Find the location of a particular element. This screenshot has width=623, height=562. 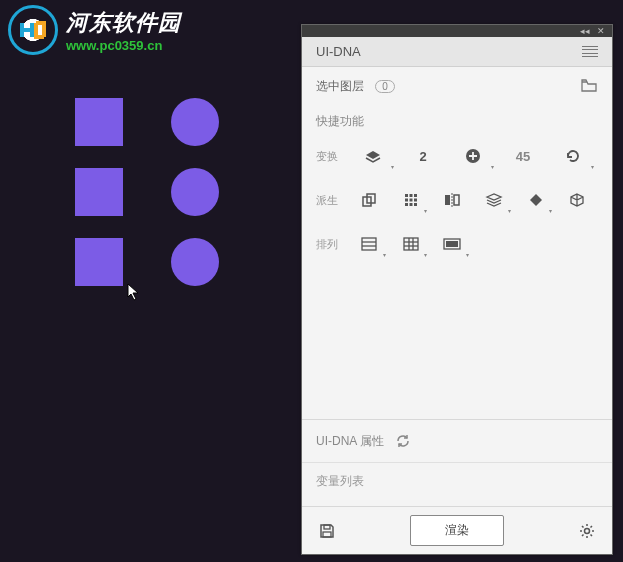

variable-list-label: 变量列表 is located at coordinates (457, 484).